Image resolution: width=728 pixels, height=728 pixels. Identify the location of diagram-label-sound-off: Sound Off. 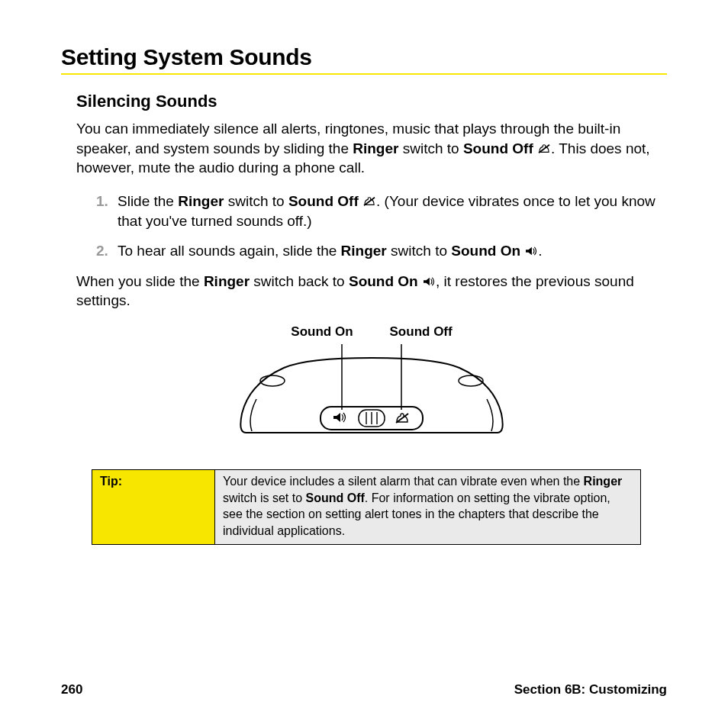
(421, 332).